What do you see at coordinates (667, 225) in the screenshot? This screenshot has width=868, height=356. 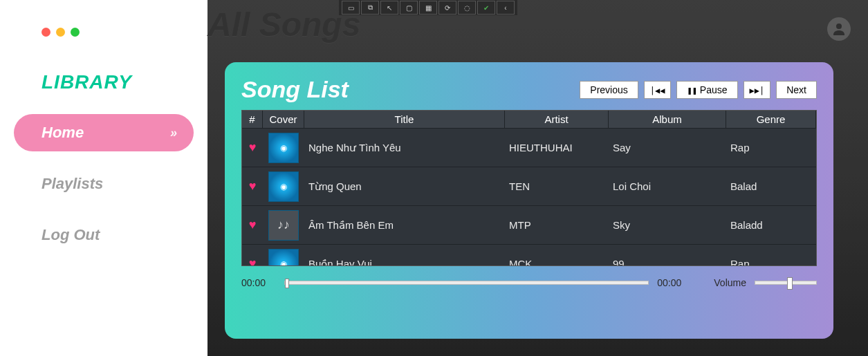 I see `album-cell: Sky` at bounding box center [667, 225].